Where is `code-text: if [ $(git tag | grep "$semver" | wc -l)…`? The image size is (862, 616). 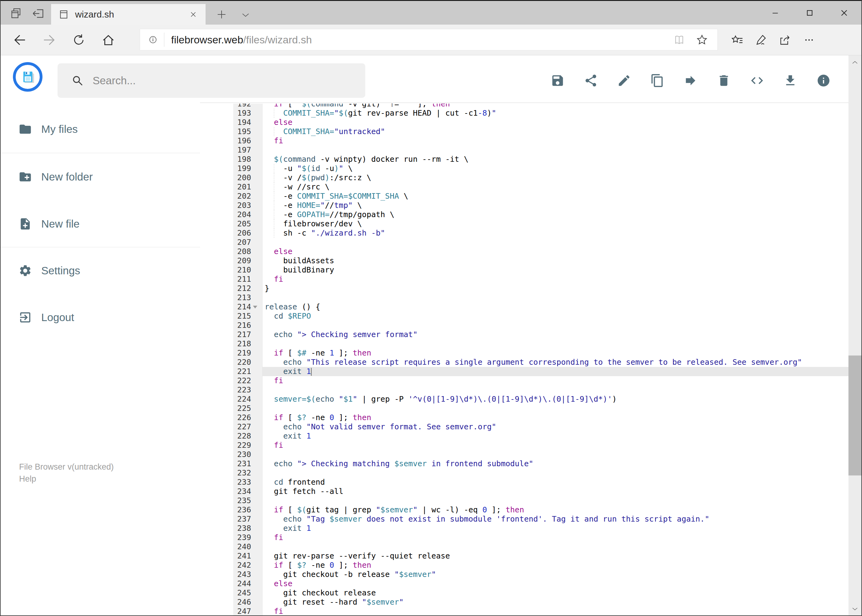 code-text: if [ $(git tag | grep "$semver" | wc -l)… is located at coordinates (556, 510).